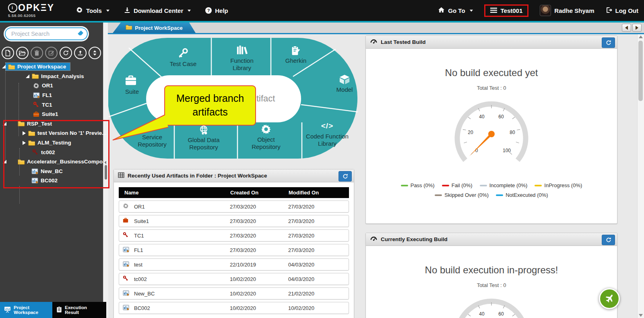 This screenshot has height=318, width=644. What do you see at coordinates (507, 151) in the screenshot?
I see `svg-text: 100` at bounding box center [507, 151].